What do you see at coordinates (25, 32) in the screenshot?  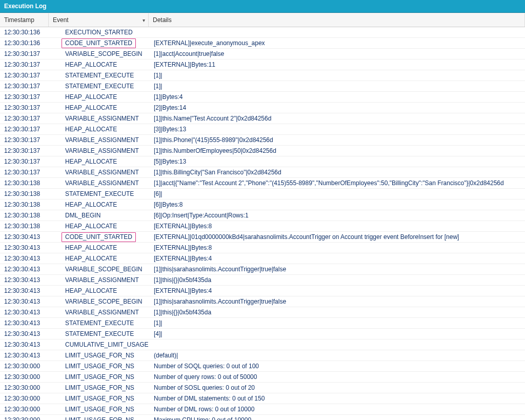 I see `cell-timestamp: 12:30:30:136` at bounding box center [25, 32].